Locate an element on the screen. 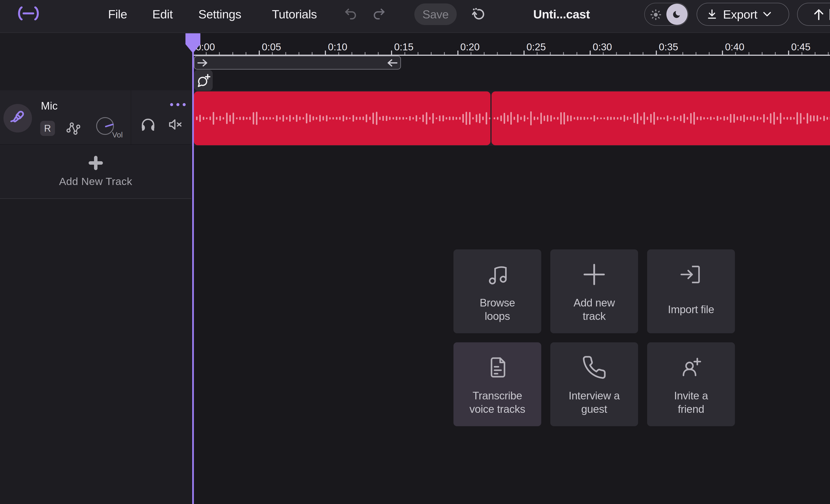  version-history-button is located at coordinates (478, 14).